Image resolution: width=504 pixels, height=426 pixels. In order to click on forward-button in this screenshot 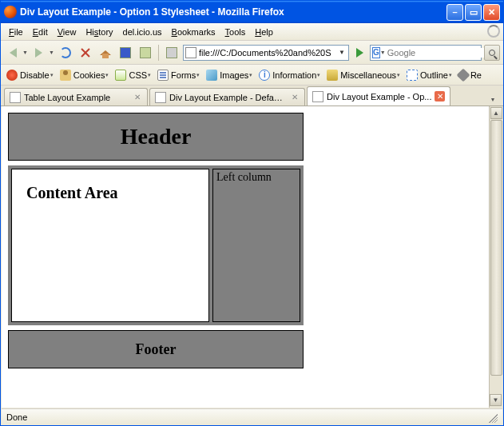, I will do `click(39, 53)`.